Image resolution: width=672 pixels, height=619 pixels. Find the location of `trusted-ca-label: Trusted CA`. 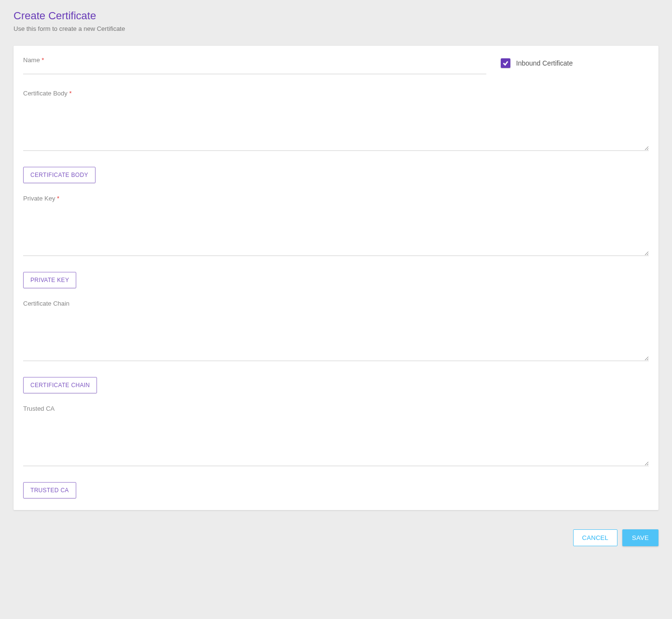

trusted-ca-label: Trusted CA is located at coordinates (336, 409).